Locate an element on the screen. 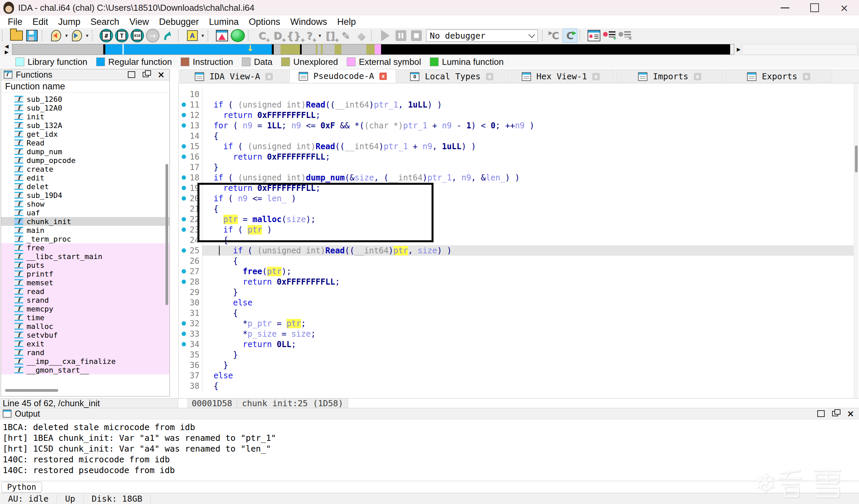 Image resolution: width=859 pixels, height=504 pixels. function-row: f__imp___cxa_finalize is located at coordinates (85, 361).